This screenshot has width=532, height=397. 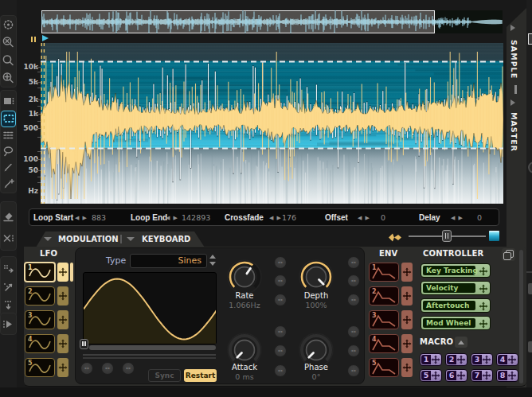 I want to click on nudge-down-icon, so click(x=8, y=306).